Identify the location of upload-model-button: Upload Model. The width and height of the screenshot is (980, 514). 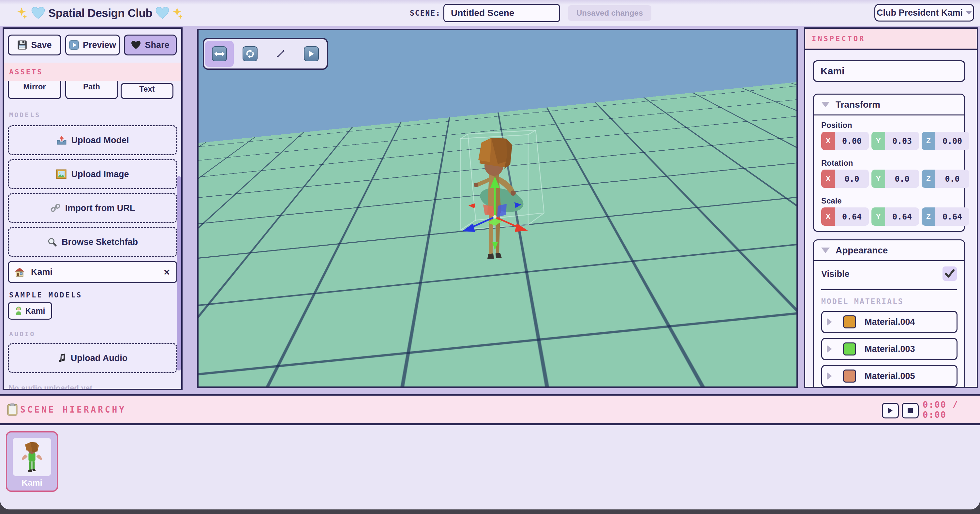
(93, 140).